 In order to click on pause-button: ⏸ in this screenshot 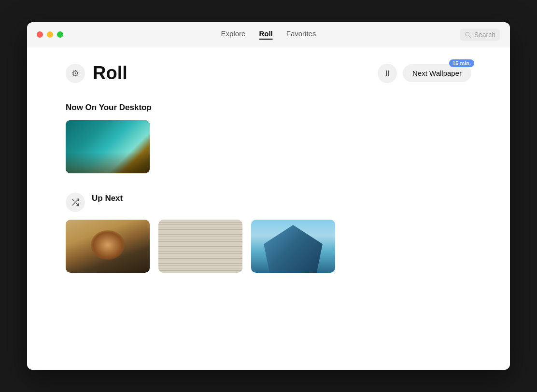, I will do `click(387, 73)`.